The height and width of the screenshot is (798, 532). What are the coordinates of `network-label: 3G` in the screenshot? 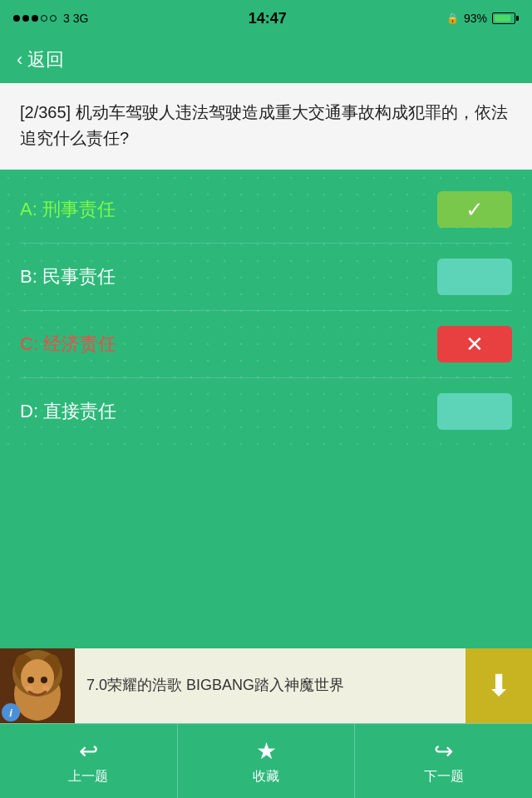 It's located at (81, 18).